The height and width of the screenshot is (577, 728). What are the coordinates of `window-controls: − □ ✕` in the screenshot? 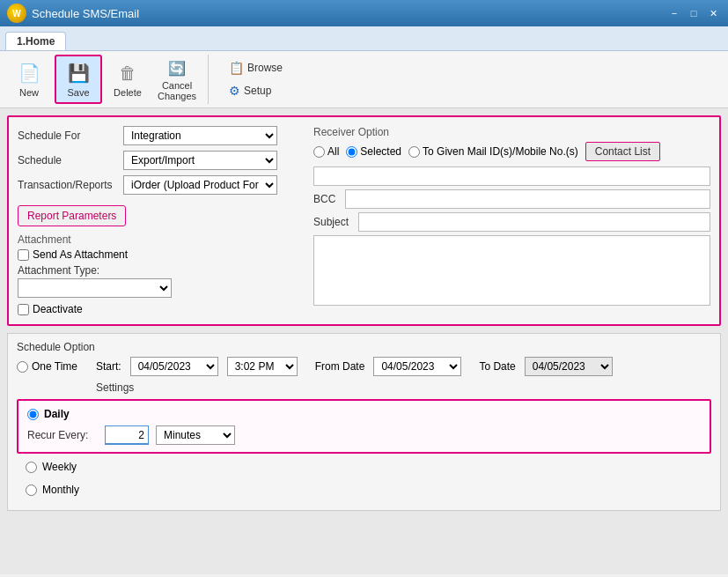 It's located at (694, 13).